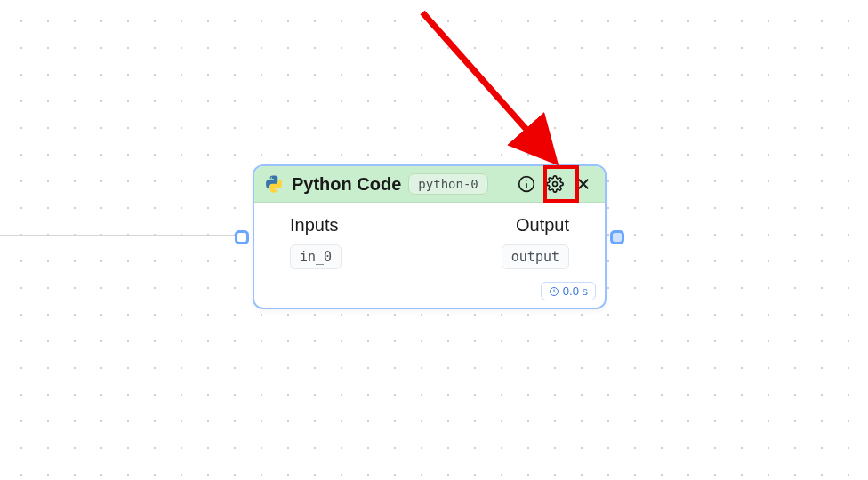  I want to click on info-button, so click(526, 184).